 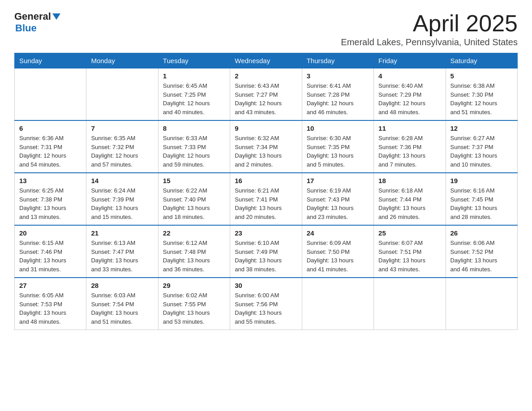 I want to click on day-number: 8, so click(x=194, y=128).